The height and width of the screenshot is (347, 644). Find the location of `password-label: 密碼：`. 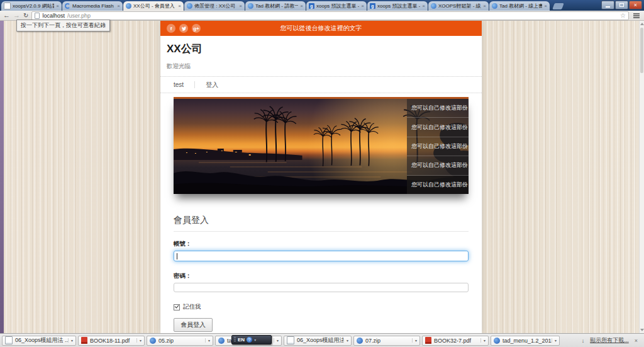

password-label: 密碼： is located at coordinates (321, 276).